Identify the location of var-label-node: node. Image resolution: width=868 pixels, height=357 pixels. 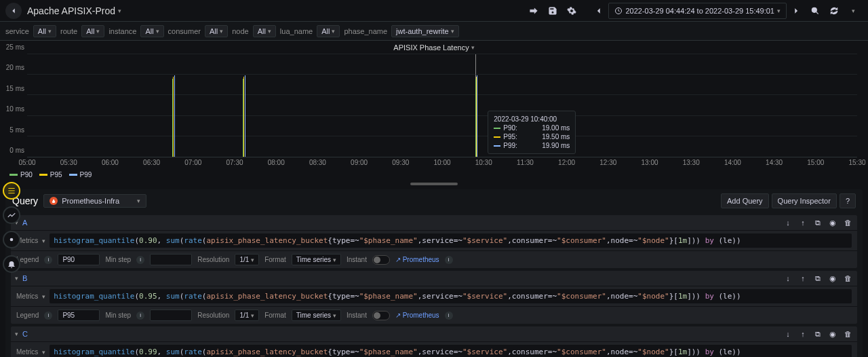
(240, 31).